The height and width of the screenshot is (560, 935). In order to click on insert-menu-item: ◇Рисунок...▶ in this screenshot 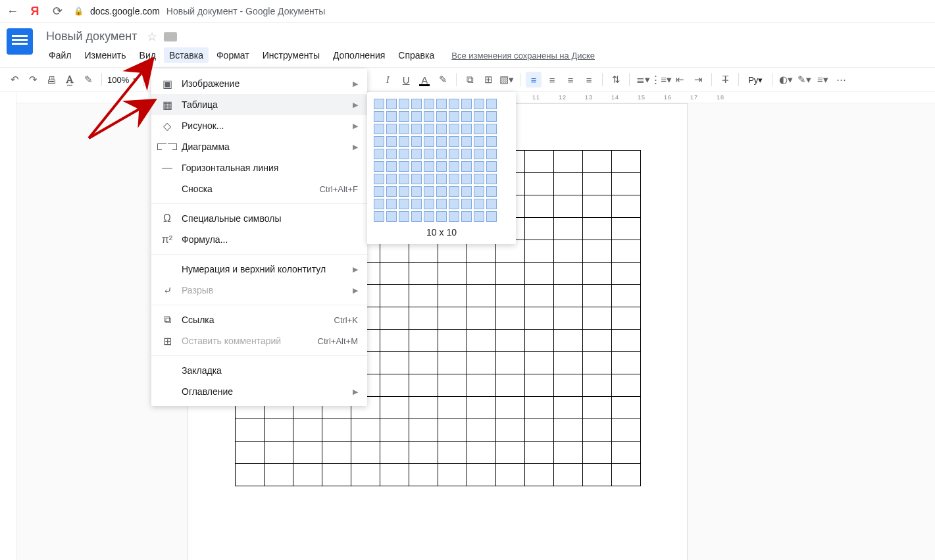, I will do `click(259, 126)`.